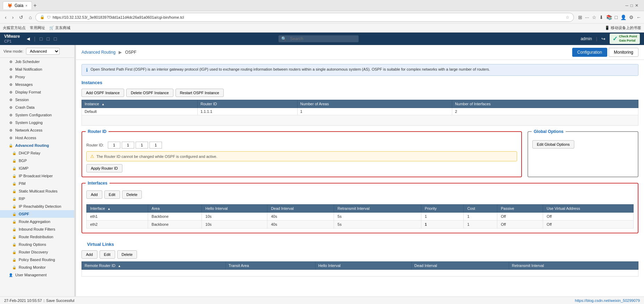 The height and width of the screenshot is (304, 644). What do you see at coordinates (37, 115) in the screenshot?
I see `sidebar-item-system-configuration: ⚙ System Configuration` at bounding box center [37, 115].